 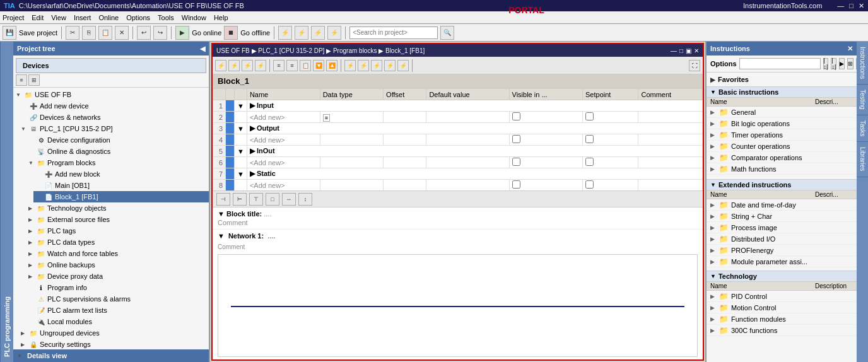 I want to click on basic-instructions-header: ▼ Basic instructions, so click(x=782, y=92).